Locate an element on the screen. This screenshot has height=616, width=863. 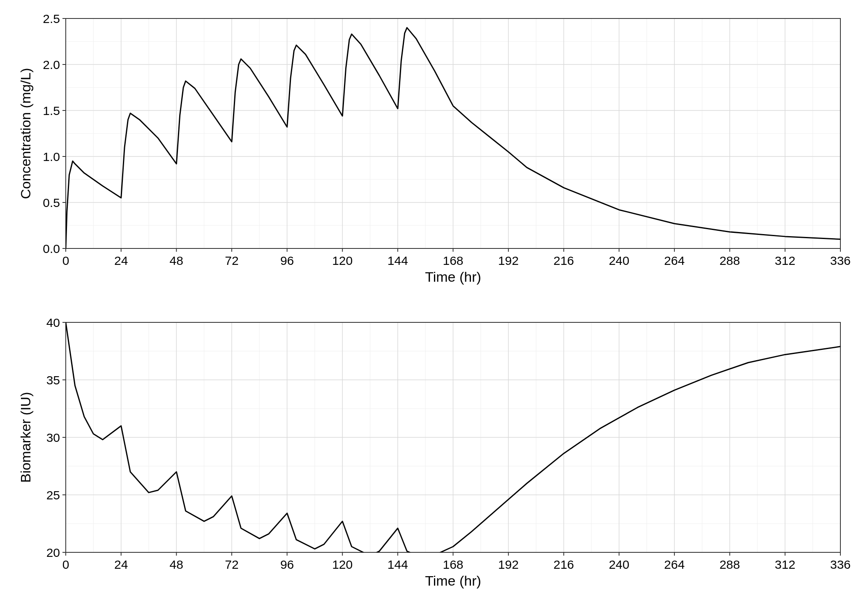
y-tick-label: 20 is located at coordinates (53, 553).